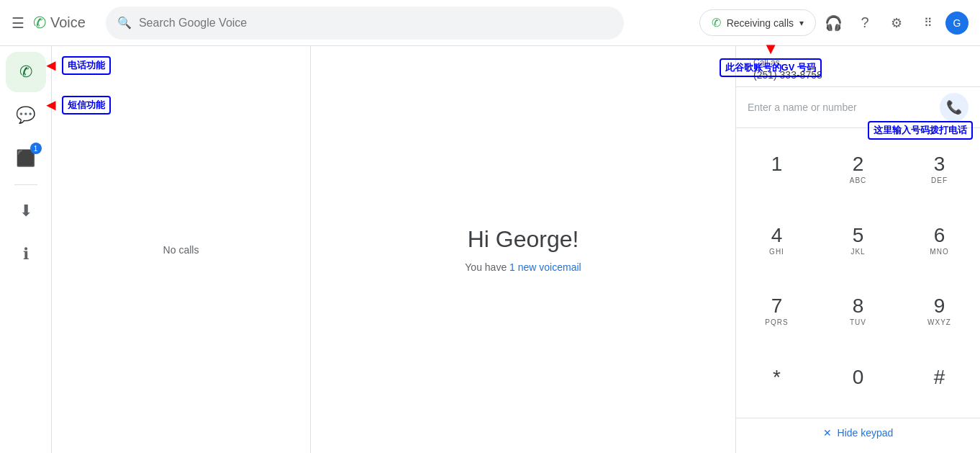 The width and height of the screenshot is (980, 453). What do you see at coordinates (858, 108) in the screenshot?
I see `number-input-section: 📞` at bounding box center [858, 108].